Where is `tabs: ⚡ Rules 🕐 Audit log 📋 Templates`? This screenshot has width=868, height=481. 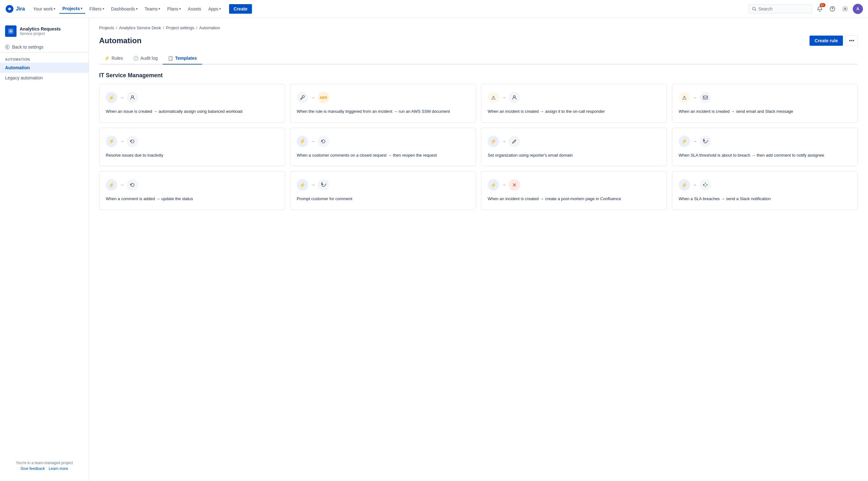
tabs: ⚡ Rules 🕐 Audit log 📋 Templates is located at coordinates (478, 59).